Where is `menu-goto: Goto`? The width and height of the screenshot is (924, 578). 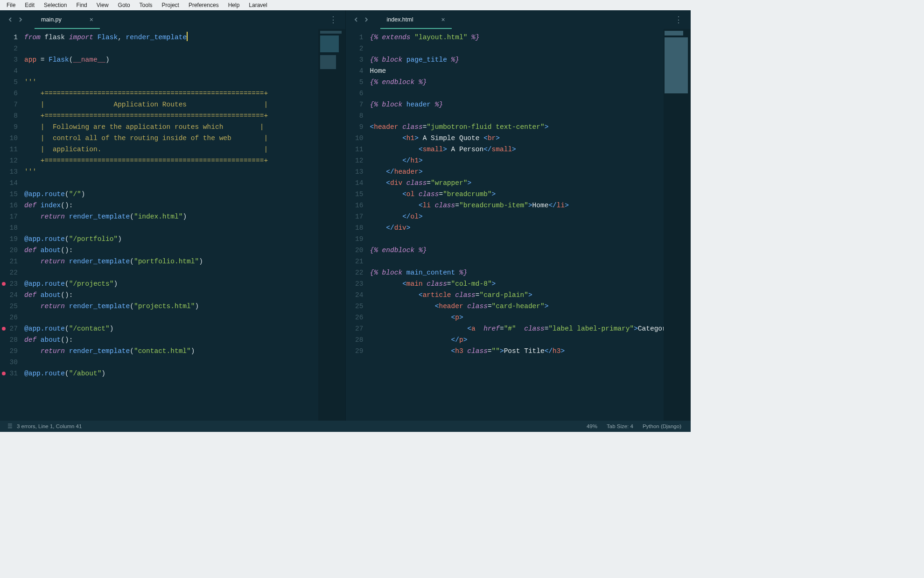 menu-goto: Goto is located at coordinates (124, 5).